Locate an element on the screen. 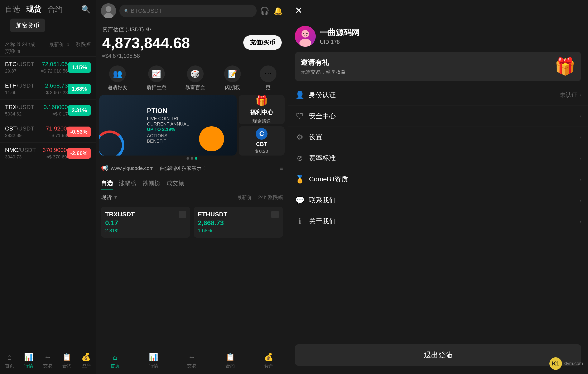 Image resolution: width=588 pixels, height=374 pixels. sub-filter-left: 现货 ▼ is located at coordinates (109, 197).